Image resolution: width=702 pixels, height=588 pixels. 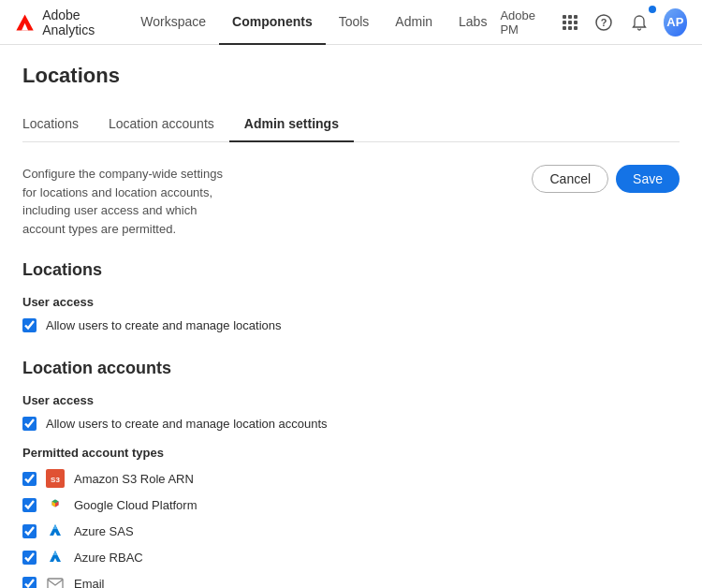 What do you see at coordinates (648, 179) in the screenshot?
I see `save-button: Save` at bounding box center [648, 179].